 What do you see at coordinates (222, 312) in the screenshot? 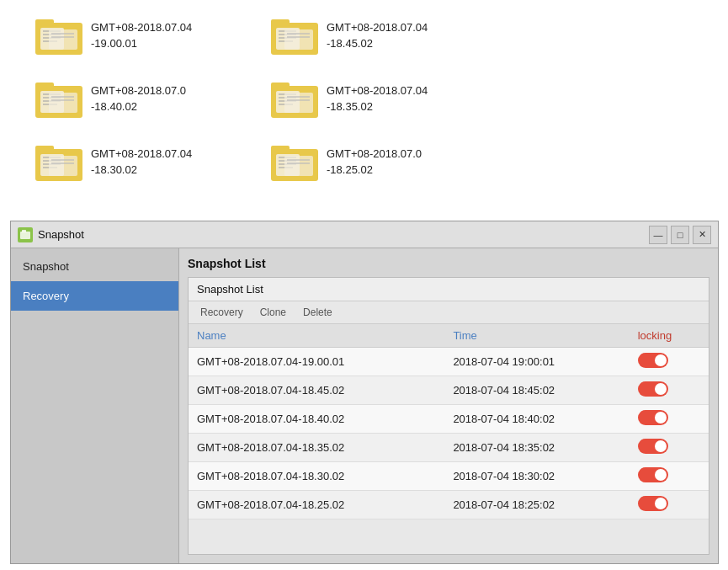
I see `recovery-button: Recovery` at bounding box center [222, 312].